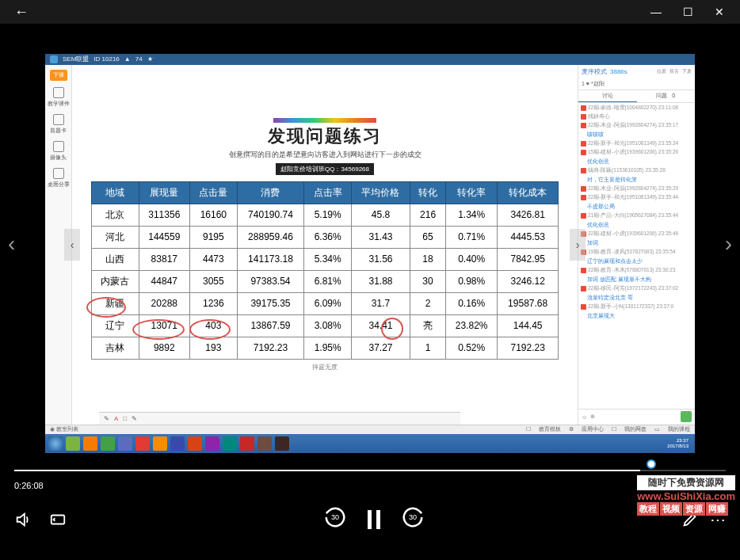  What do you see at coordinates (325, 215) in the screenshot?
I see `table-row: 北京31135616160740190.745.19%45.82161.34%3…` at bounding box center [325, 215].